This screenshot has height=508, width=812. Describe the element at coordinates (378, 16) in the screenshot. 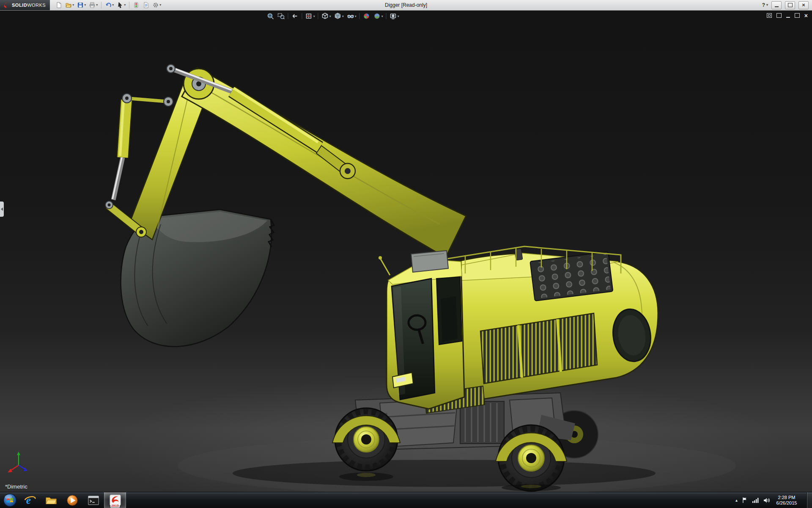

I see `apply-scene-button: ▾` at that location.